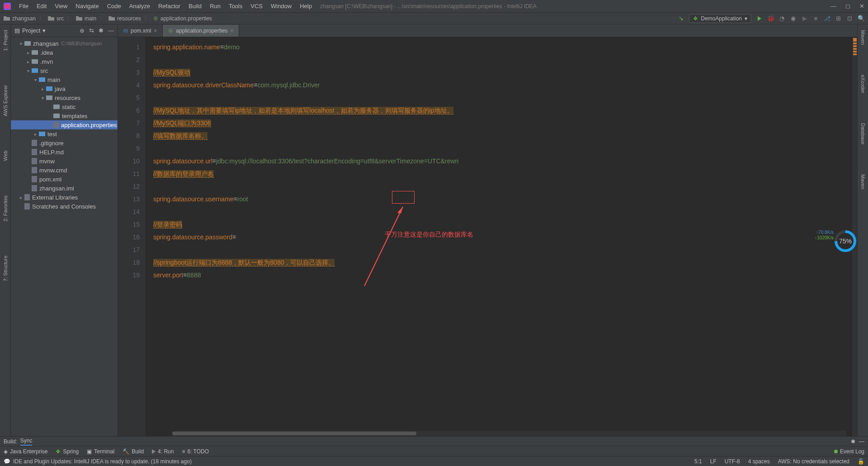  I want to click on menu-tools: Tools, so click(236, 6).